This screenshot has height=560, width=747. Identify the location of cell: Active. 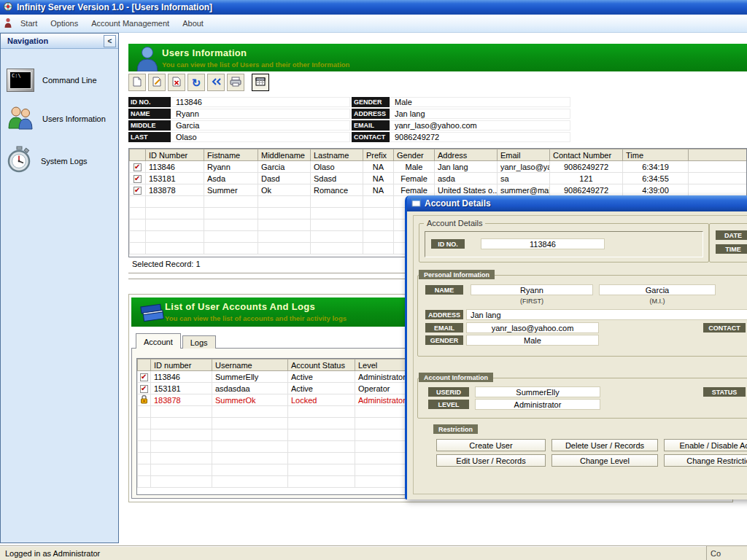
(322, 389).